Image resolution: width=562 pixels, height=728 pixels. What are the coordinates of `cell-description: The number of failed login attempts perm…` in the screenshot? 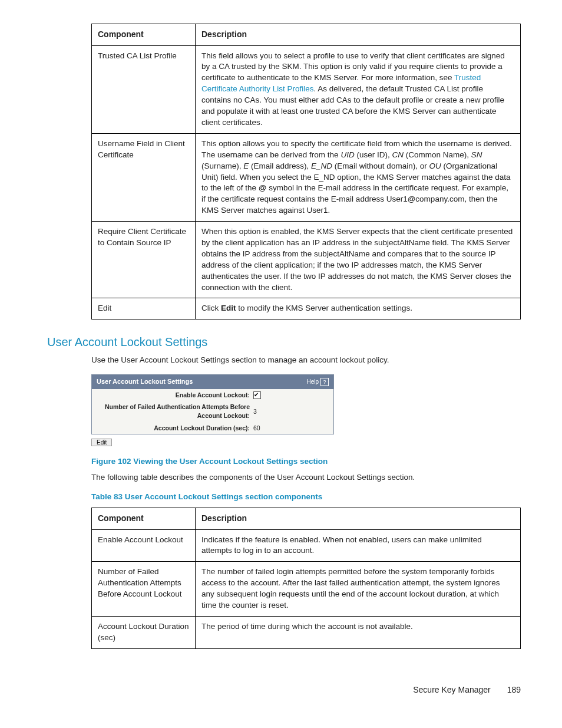 It's located at (358, 589).